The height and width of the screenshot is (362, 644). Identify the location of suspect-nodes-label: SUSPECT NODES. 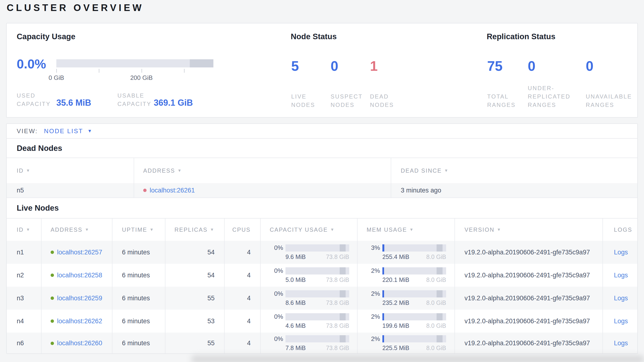
(350, 101).